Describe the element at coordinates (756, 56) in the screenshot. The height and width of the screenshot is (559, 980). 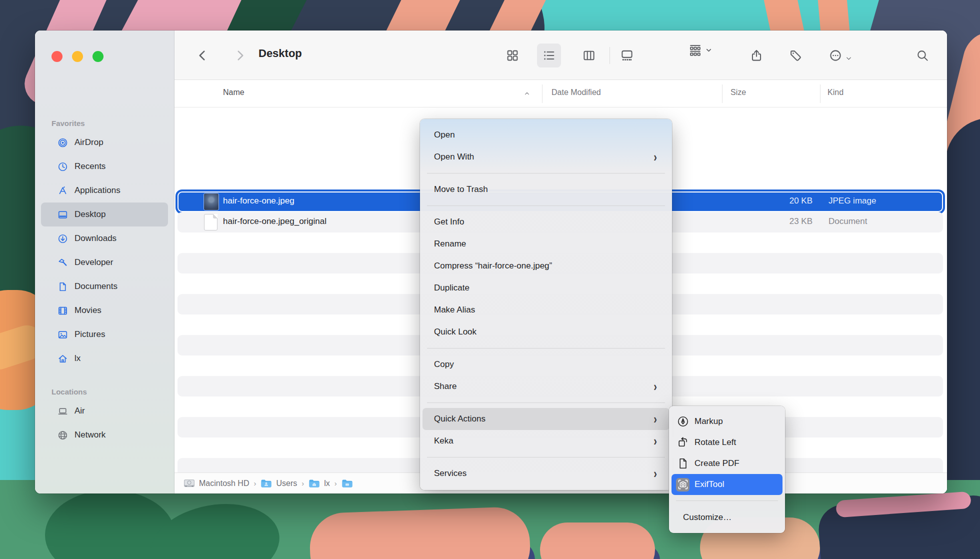
I see `share-icon` at that location.